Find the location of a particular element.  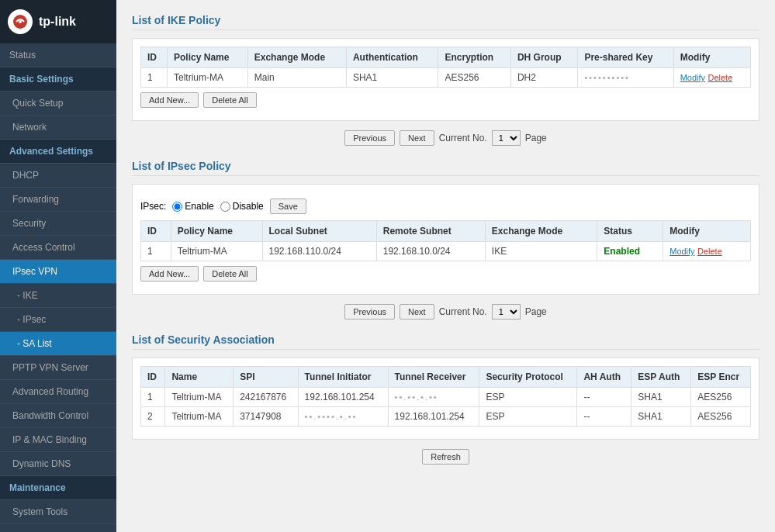

ike-next-button: Next is located at coordinates (417, 138).